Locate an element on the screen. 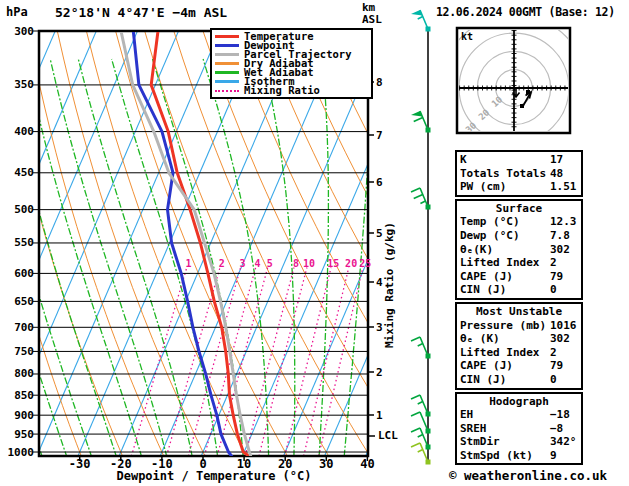  panel-row-value: −8 is located at coordinates (556, 429).